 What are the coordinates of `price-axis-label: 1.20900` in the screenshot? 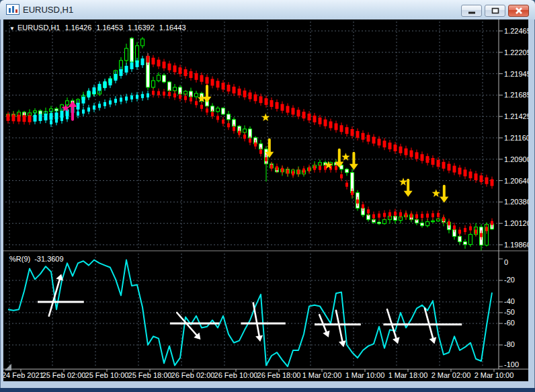 It's located at (516, 159).